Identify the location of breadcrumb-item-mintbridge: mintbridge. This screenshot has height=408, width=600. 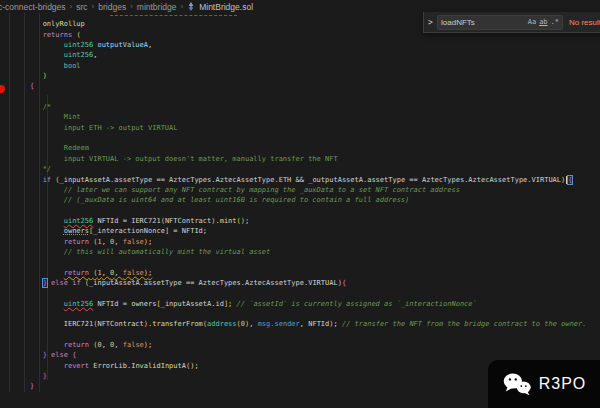
(157, 7).